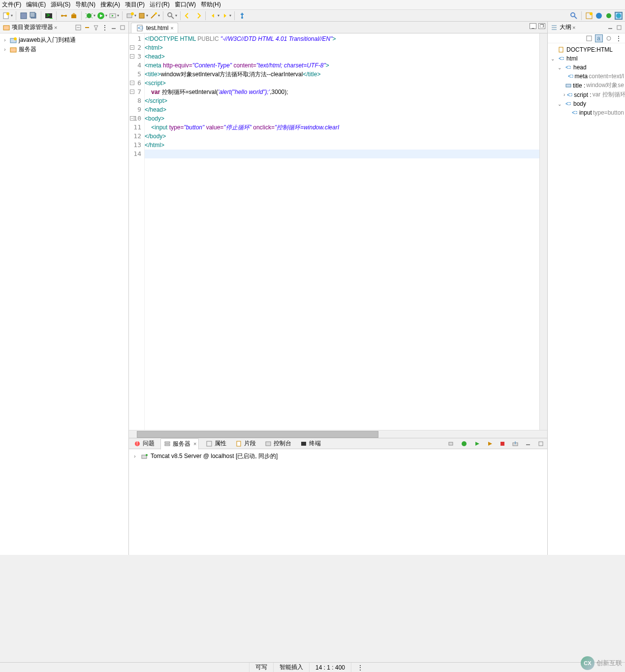  What do you see at coordinates (245, 444) in the screenshot?
I see `tab-snippets: 片段` at bounding box center [245, 444].